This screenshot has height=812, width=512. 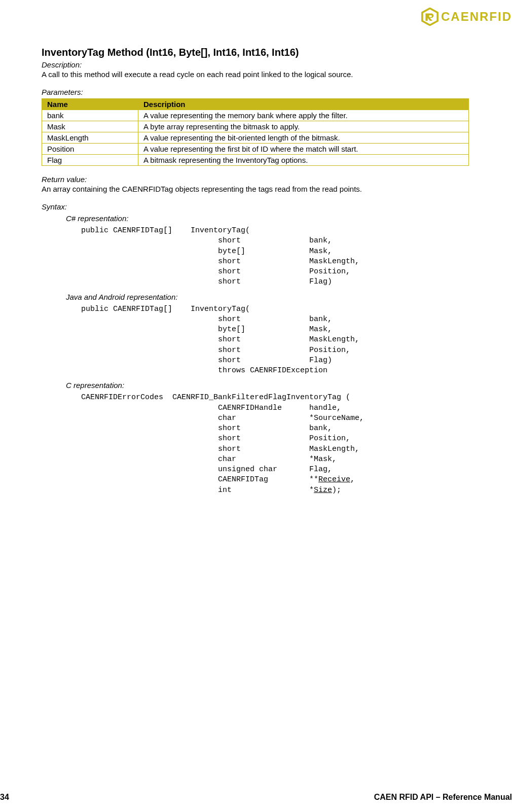 I want to click on param-name: Position, so click(x=90, y=149).